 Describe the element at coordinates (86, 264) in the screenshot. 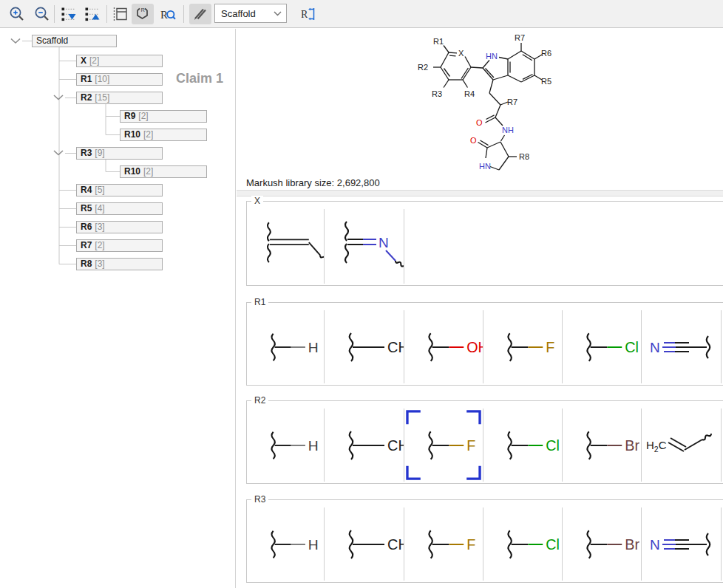

I see `tree-node-label: R8` at that location.